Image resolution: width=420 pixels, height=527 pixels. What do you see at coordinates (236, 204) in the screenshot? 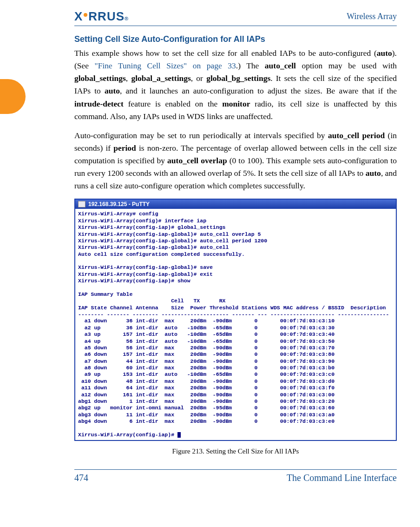
I see `terminal-titlebar: 192.168.39.125 - PuTTY` at bounding box center [236, 204].